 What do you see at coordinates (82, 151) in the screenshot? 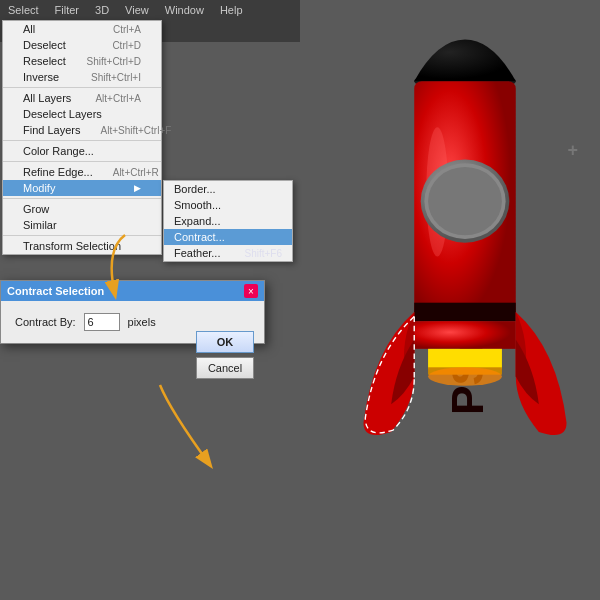
I see `menu-item-color-range: Color Range...` at bounding box center [82, 151].